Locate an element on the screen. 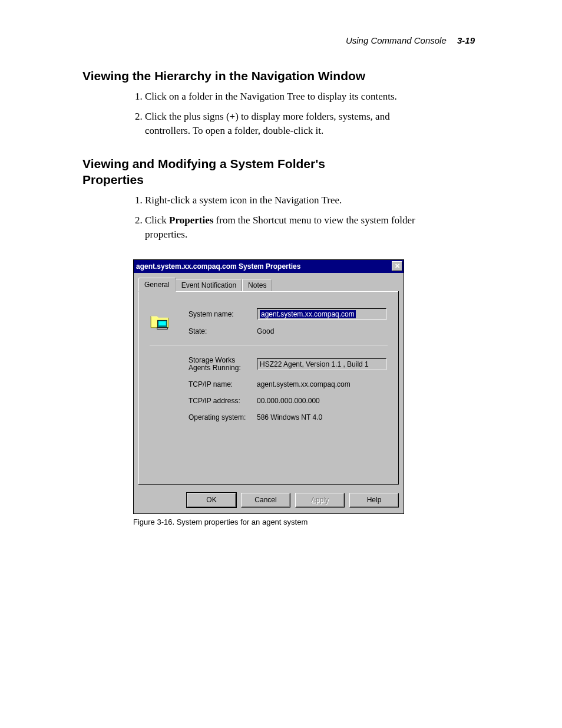 This screenshot has height=728, width=562. titlebar: agent.system.xx.compaq.com System Proper… is located at coordinates (269, 266).